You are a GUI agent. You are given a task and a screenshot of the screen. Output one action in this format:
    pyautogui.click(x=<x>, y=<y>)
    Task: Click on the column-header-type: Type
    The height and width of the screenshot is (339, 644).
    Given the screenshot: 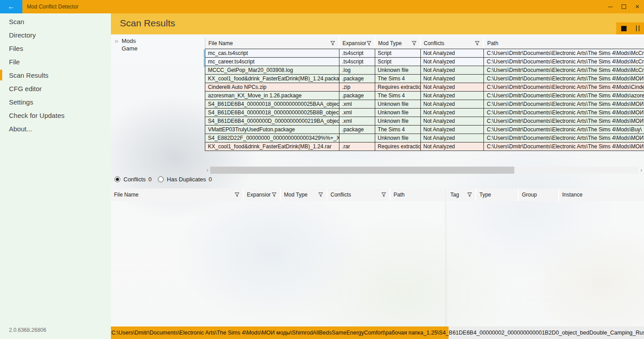 What is the action you would take?
    pyautogui.click(x=497, y=195)
    